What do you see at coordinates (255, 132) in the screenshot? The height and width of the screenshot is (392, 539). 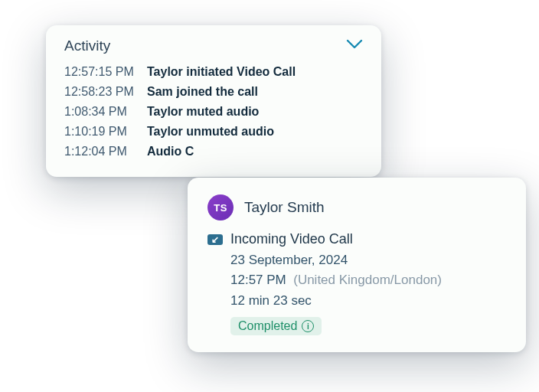 I see `activity-event: Taylor unmuted audio` at bounding box center [255, 132].